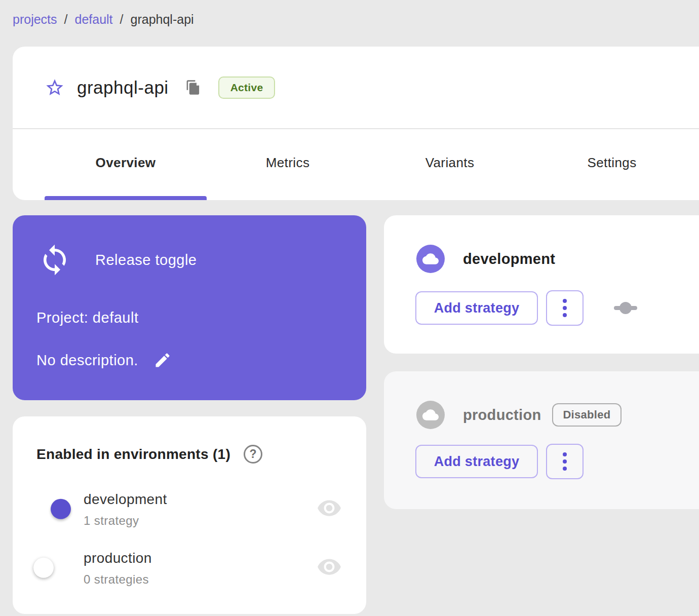 The height and width of the screenshot is (616, 699). What do you see at coordinates (193, 87) in the screenshot?
I see `copy-icon` at bounding box center [193, 87].